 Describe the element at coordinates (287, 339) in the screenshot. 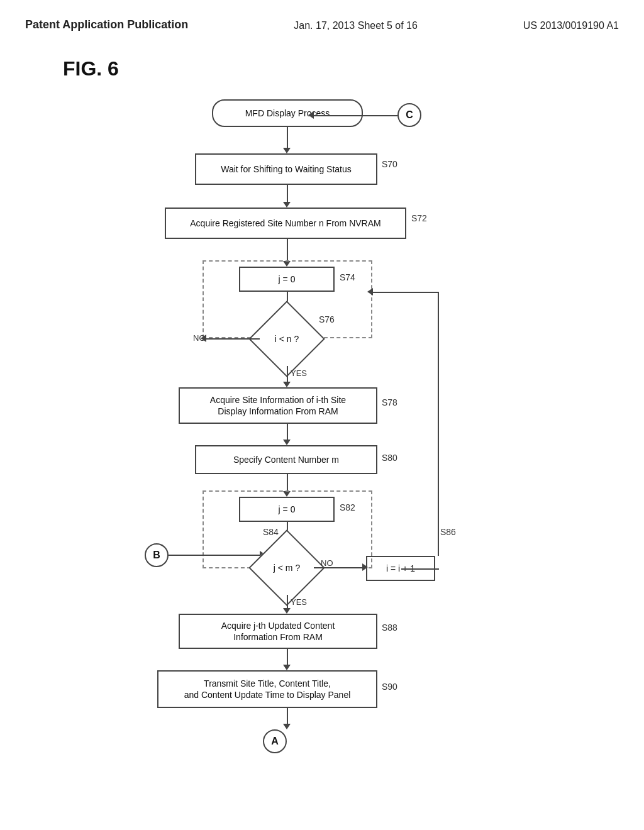

I see `node-s76-text: i < n ?` at that location.